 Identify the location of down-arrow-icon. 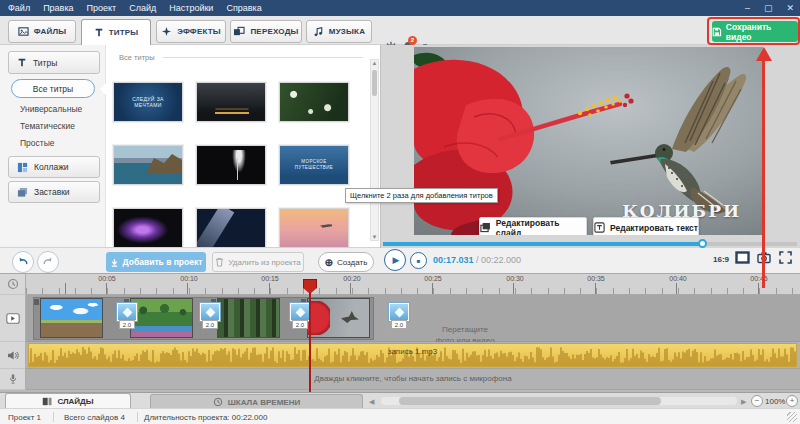
(114, 262).